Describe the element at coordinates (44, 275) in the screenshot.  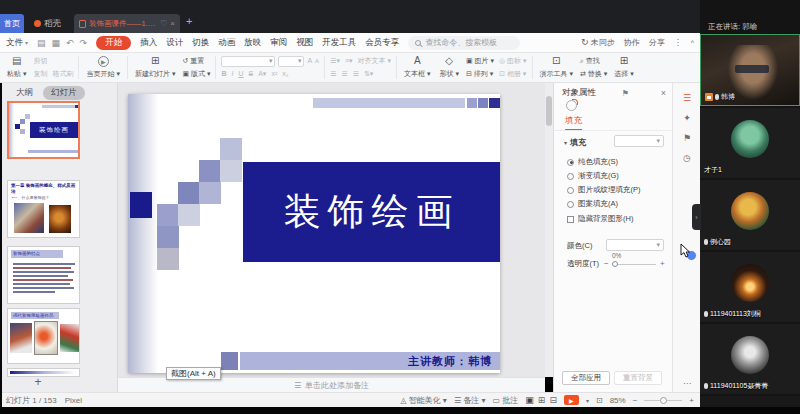
I see `slide-thumbnail-3: 装饰画的特点` at that location.